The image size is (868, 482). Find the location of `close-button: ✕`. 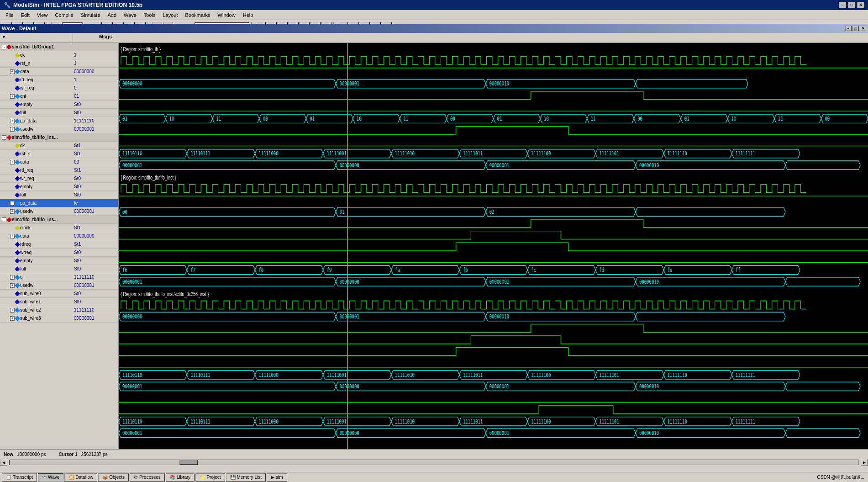

close-button: ✕ is located at coordinates (861, 5).